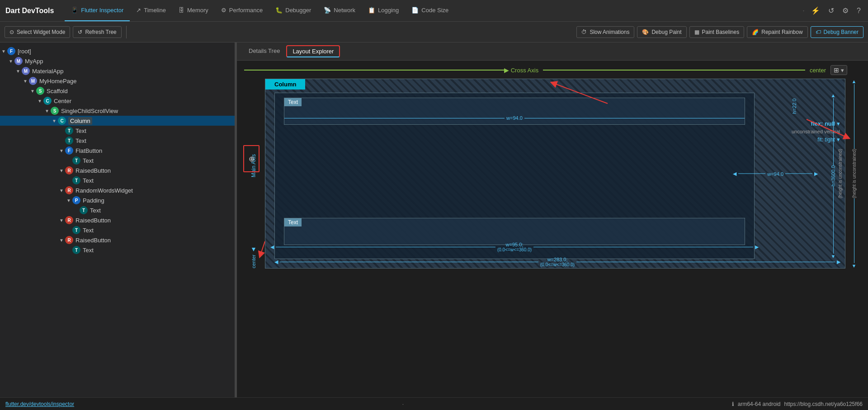  Describe the element at coordinates (836, 70) in the screenshot. I see `center-align-icon: ⊞` at that location.